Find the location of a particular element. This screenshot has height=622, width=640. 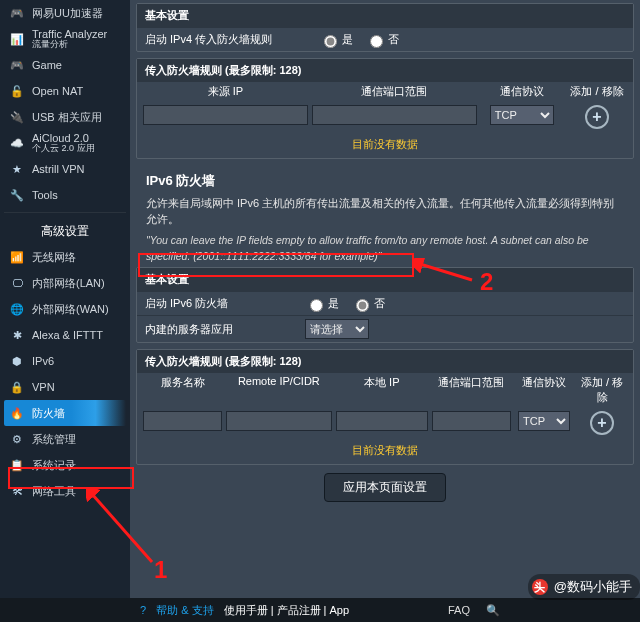

ipv4-basic-title: 基本设置 is located at coordinates (385, 16).